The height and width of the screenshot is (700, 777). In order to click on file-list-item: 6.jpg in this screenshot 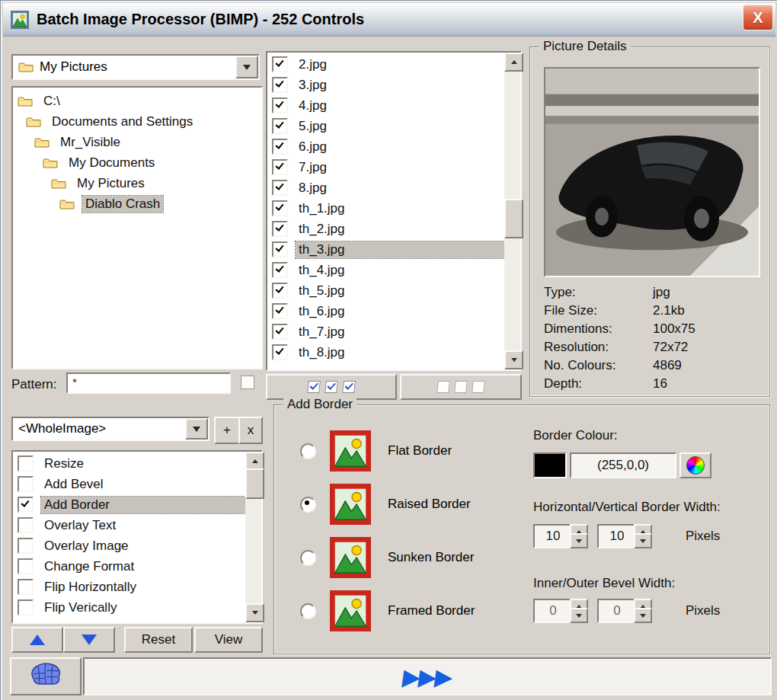, I will do `click(385, 146)`.